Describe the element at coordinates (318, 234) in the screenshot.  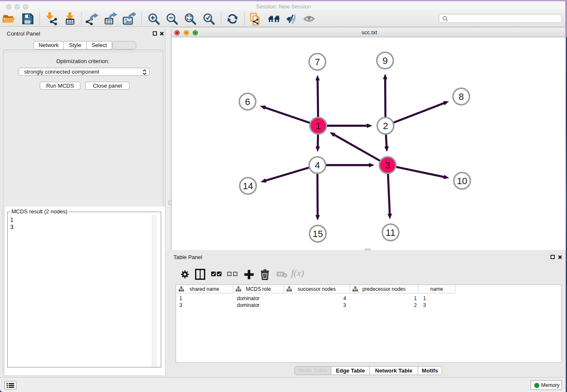
I see `svg-text: 15` at that location.